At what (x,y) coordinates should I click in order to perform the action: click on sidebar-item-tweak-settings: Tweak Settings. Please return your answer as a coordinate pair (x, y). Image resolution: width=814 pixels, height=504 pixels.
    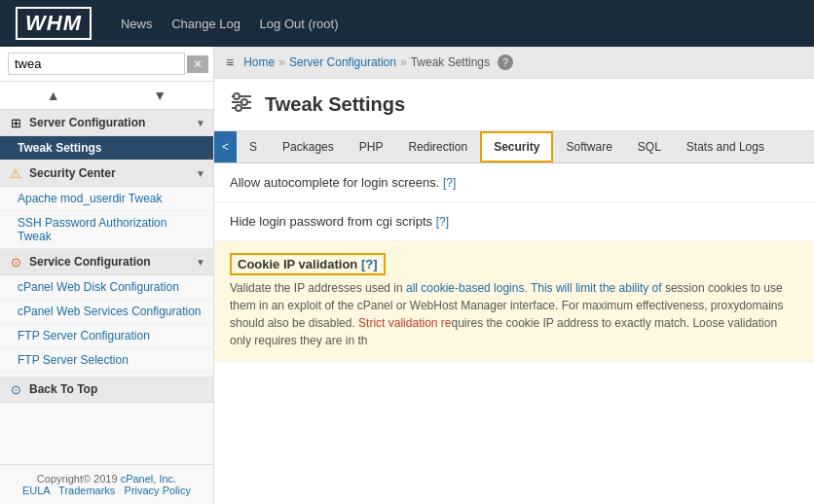
    Looking at the image, I should click on (107, 148).